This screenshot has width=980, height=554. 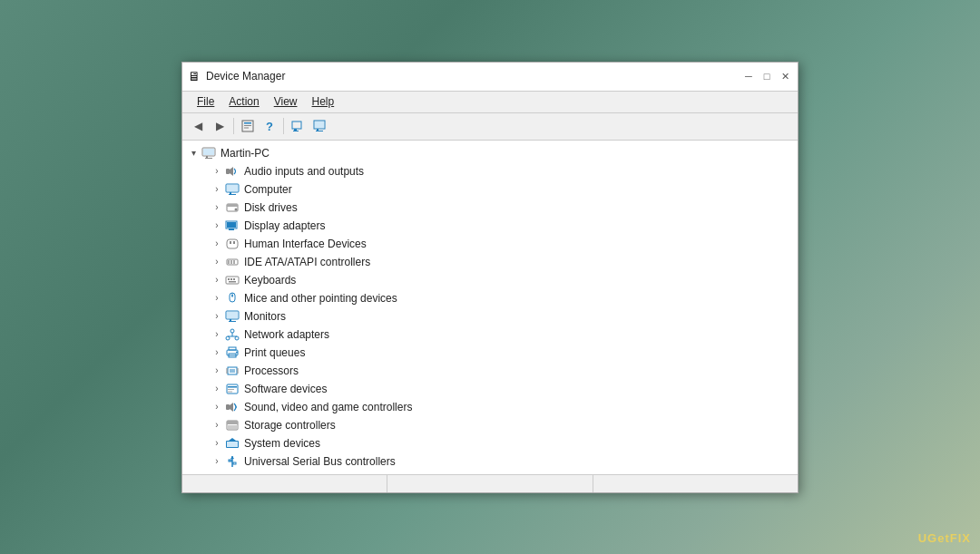 What do you see at coordinates (193, 152) in the screenshot?
I see `root-expand-arrow: ▾` at bounding box center [193, 152].